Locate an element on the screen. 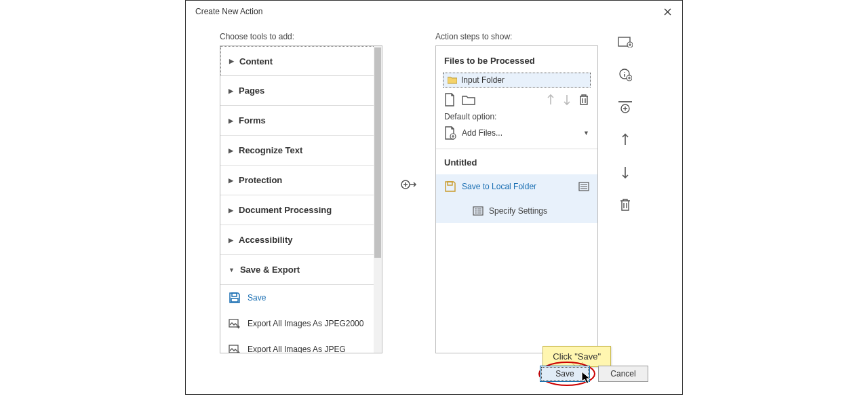  category-save-export: ▼Save & Export is located at coordinates (298, 270).